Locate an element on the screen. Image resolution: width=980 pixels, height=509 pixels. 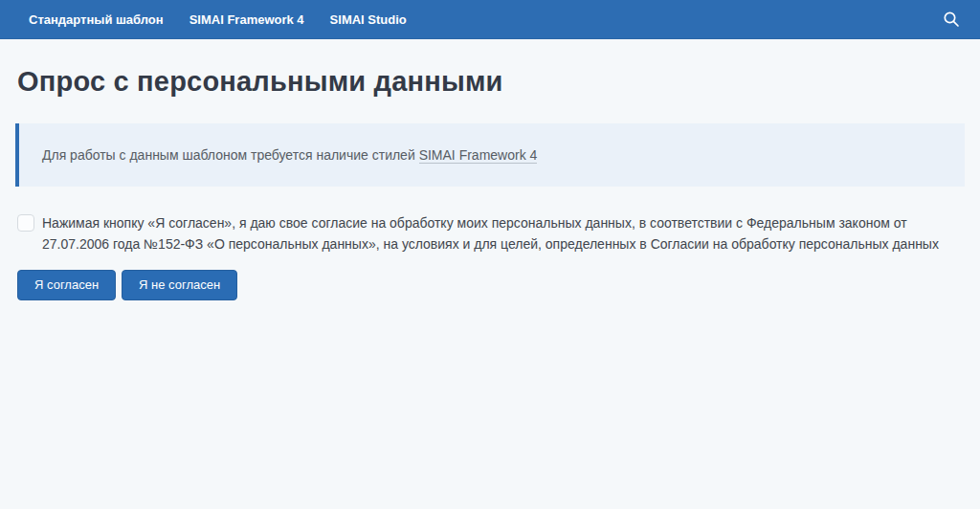
consent-checkbox is located at coordinates (26, 223).